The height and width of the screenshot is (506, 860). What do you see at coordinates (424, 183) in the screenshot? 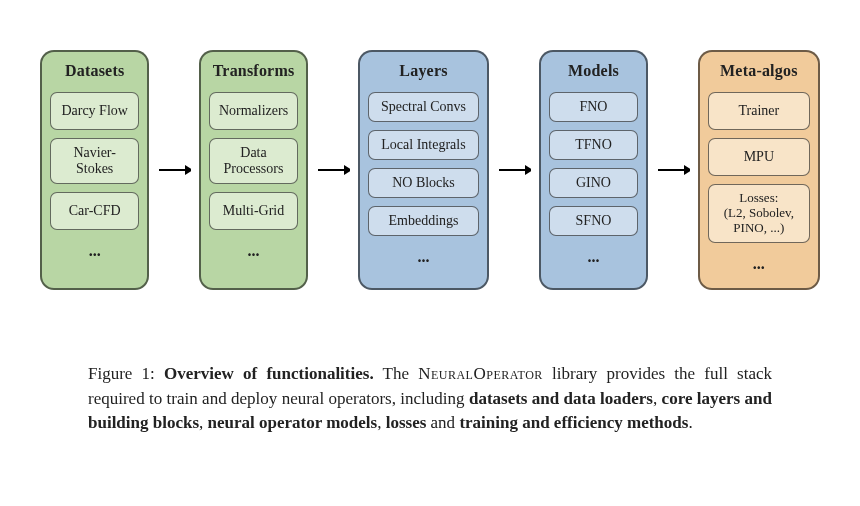
I see `layer-item: NO Blocks` at bounding box center [424, 183].